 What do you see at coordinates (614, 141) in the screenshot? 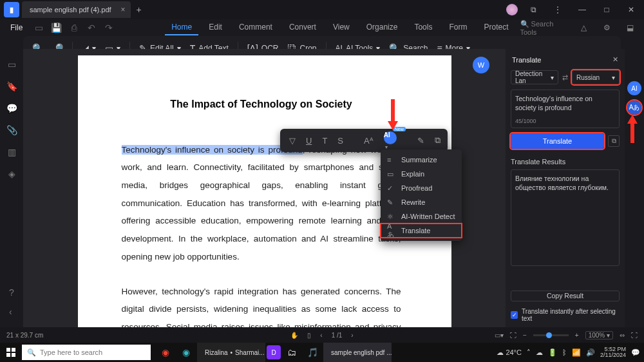
I see `copy-input-icon: ⧉` at bounding box center [614, 141].